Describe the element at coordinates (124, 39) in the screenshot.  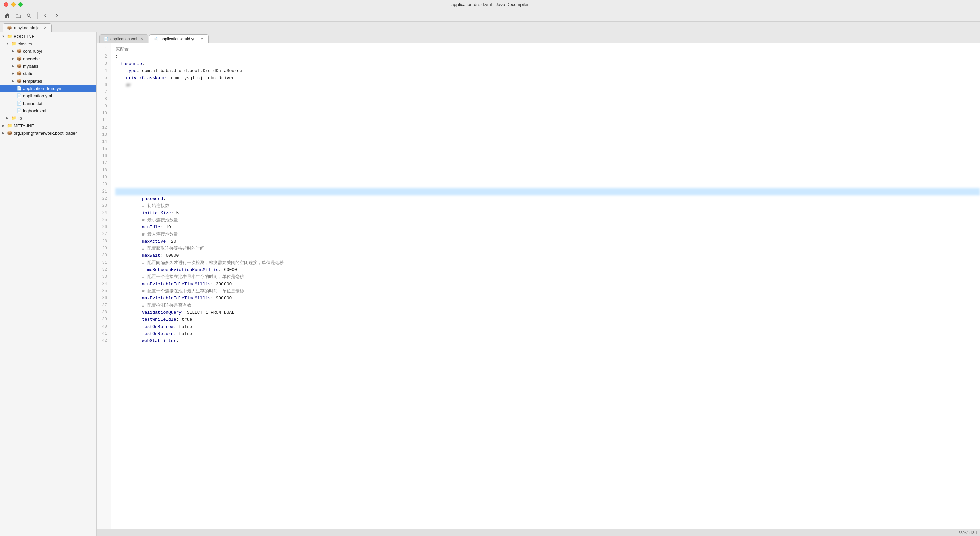
I see `file-tab-label: application.yml` at that location.